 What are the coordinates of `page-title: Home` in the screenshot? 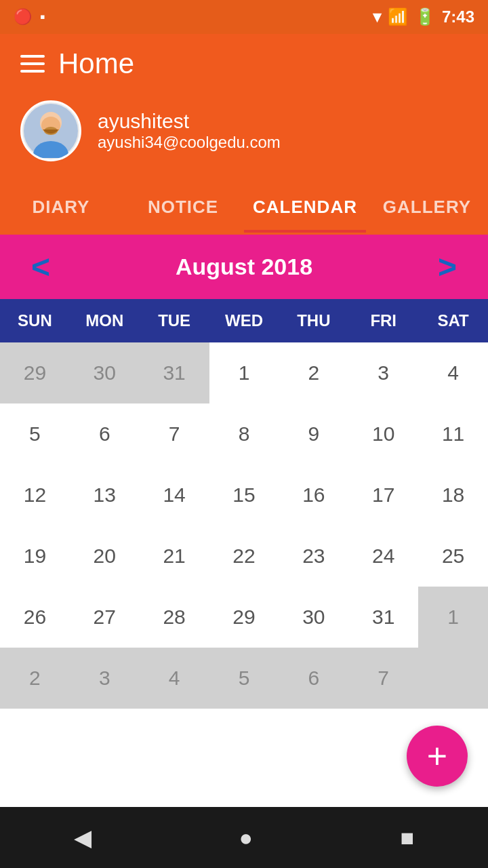 It's located at (96, 64).